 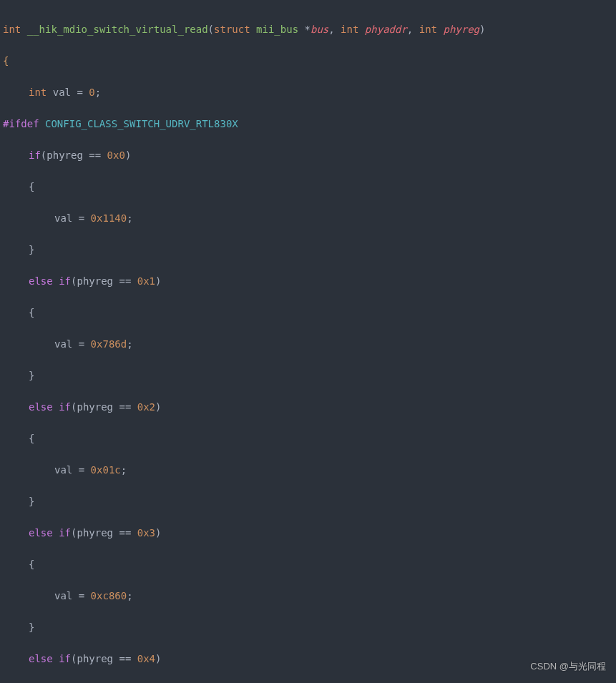 I want to click on code-line: if(phyreg == 0x0), so click(x=309, y=155).